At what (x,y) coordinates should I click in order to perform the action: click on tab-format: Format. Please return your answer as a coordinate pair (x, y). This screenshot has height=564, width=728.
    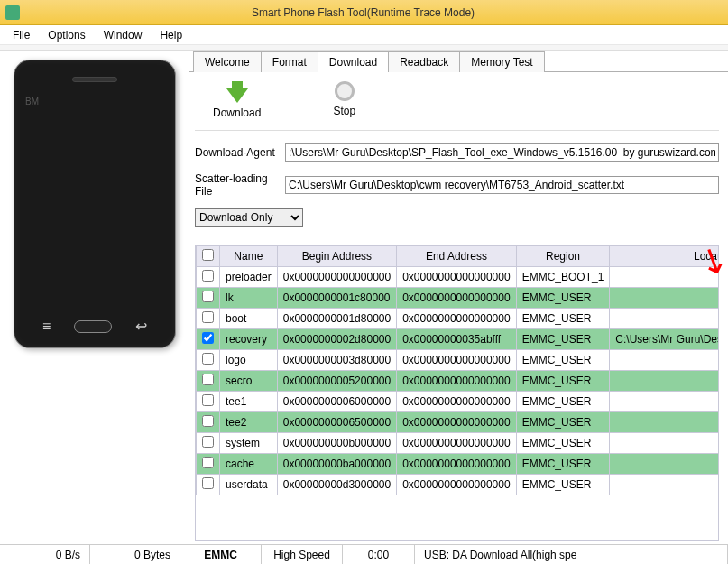
    Looking at the image, I should click on (290, 61).